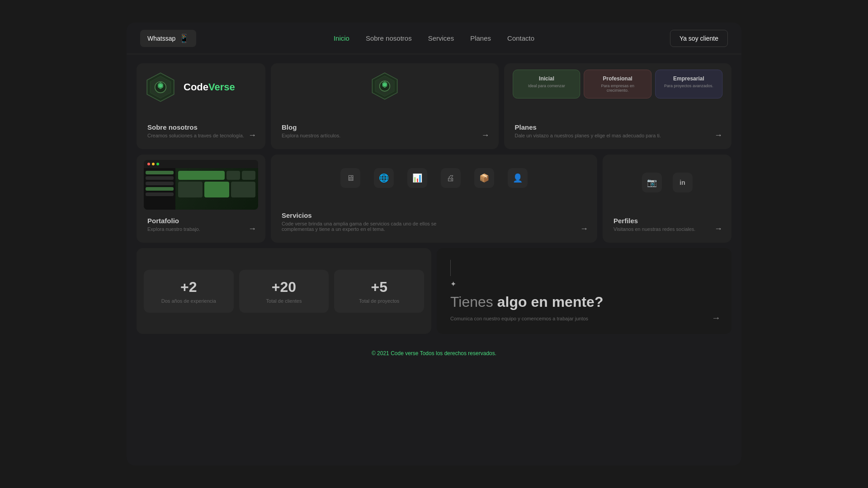 Image resolution: width=868 pixels, height=488 pixels. I want to click on nav-planes: Planes, so click(481, 38).